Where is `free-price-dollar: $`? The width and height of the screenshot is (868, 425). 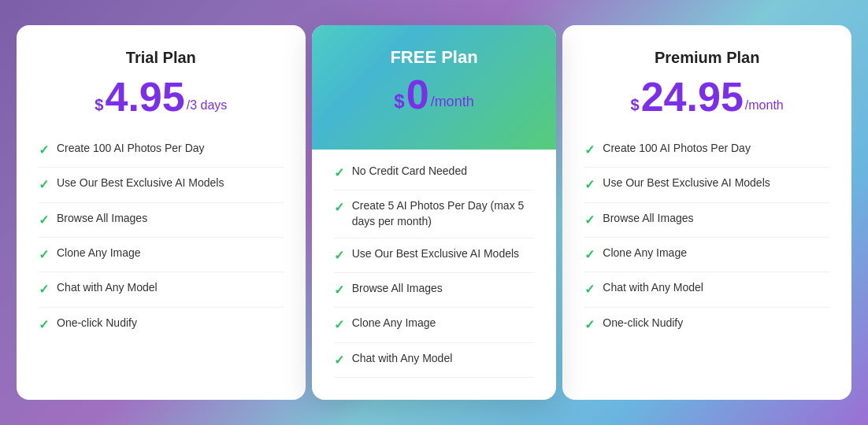
free-price-dollar: $ is located at coordinates (399, 102).